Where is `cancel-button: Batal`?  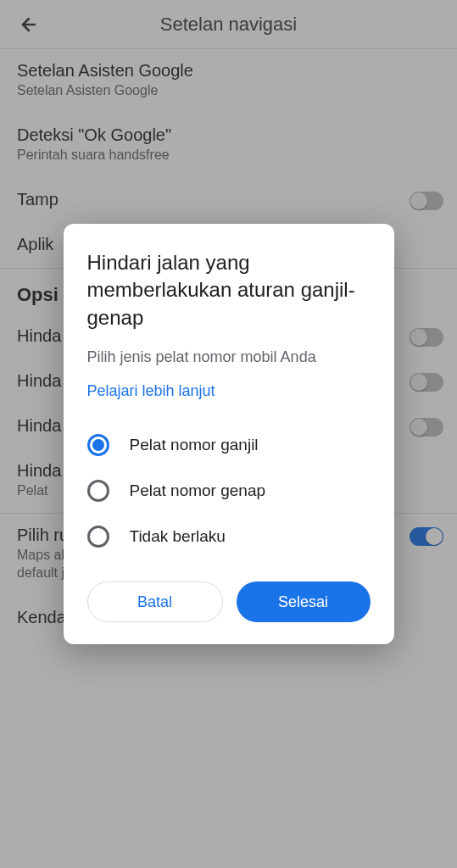
cancel-button: Batal is located at coordinates (155, 602).